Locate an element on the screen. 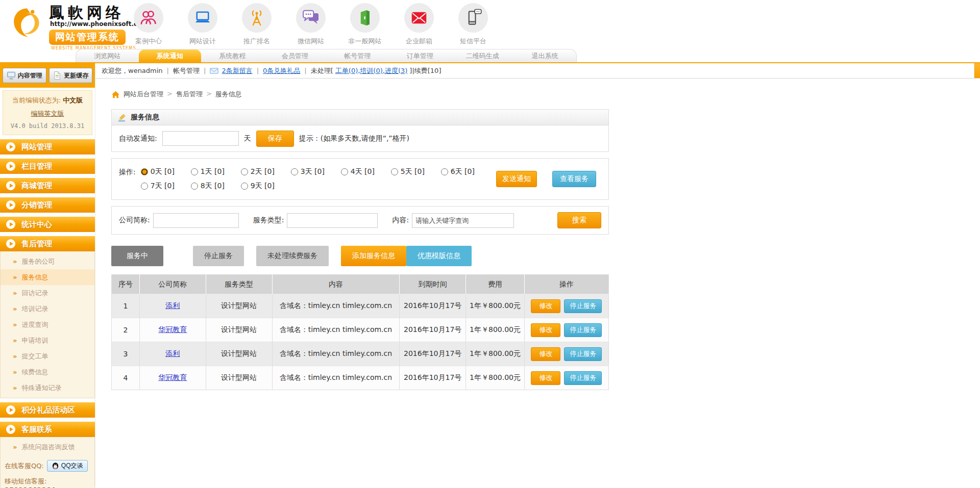 The width and height of the screenshot is (980, 488). sidebar-section: 分销管理 is located at coordinates (47, 205).